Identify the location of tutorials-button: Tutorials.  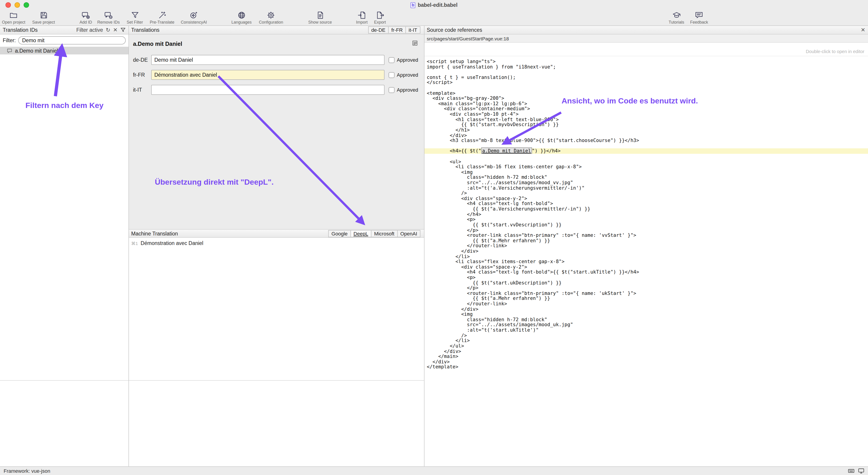
(677, 18).